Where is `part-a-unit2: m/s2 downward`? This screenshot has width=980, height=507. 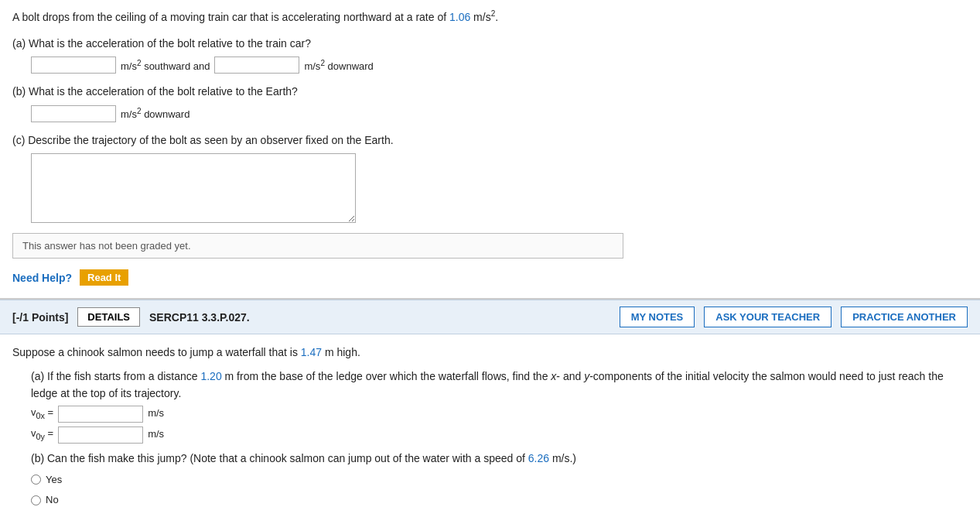
part-a-unit2: m/s2 downward is located at coordinates (339, 65).